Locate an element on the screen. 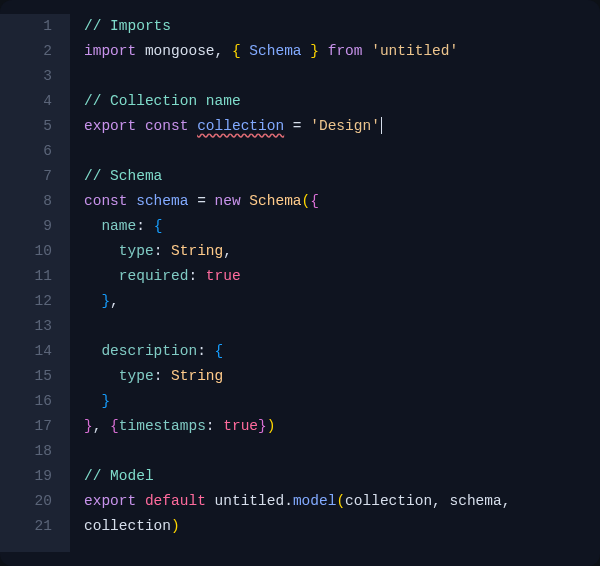 The image size is (600, 566). code-line: type: String is located at coordinates (342, 376).